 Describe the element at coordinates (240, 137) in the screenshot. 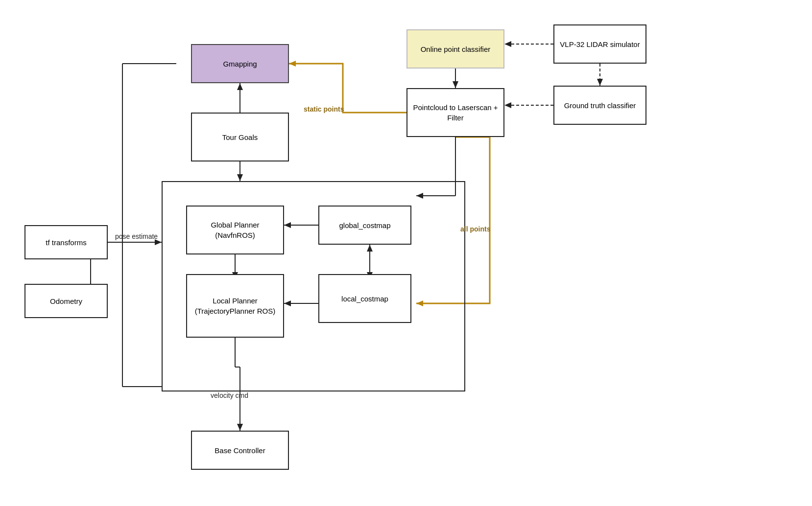

I see `tour-goals-label: Tour Goals` at that location.